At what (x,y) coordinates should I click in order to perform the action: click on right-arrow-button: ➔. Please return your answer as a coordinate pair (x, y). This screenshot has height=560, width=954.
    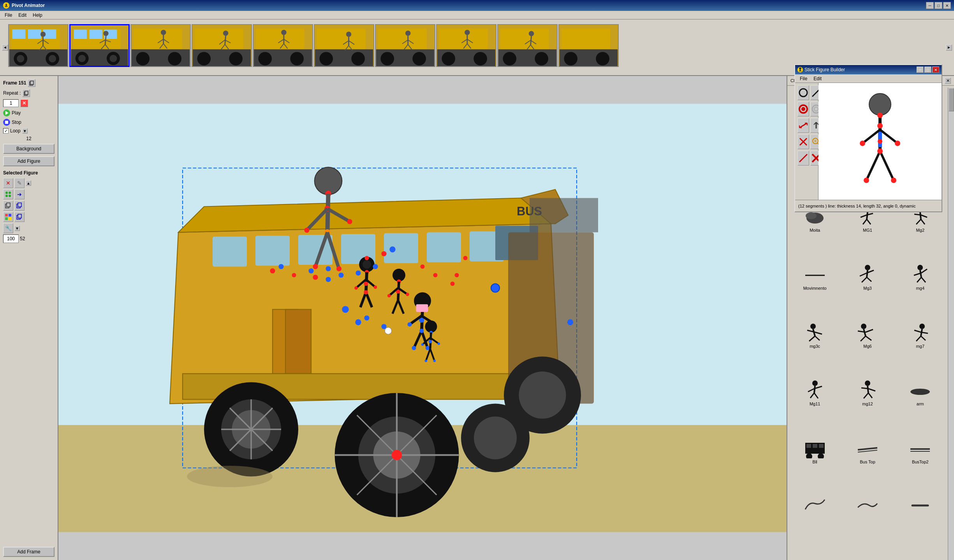
    Looking at the image, I should click on (19, 194).